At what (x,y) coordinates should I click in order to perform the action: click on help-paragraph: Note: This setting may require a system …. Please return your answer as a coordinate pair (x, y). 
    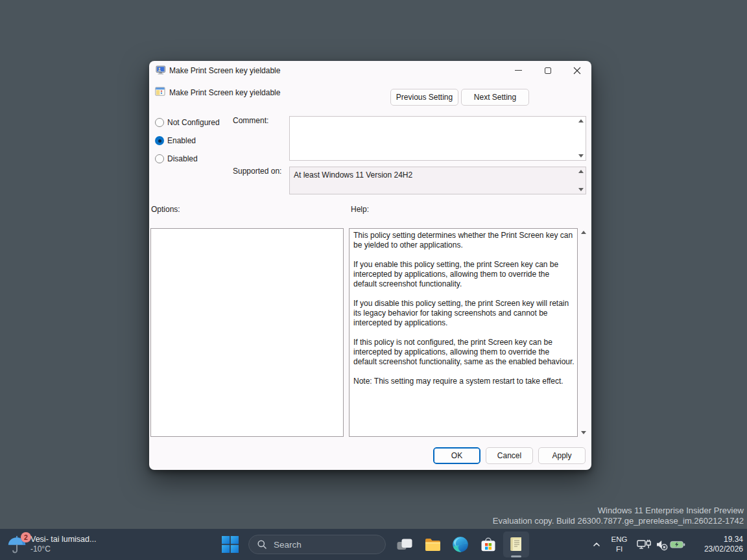
    Looking at the image, I should click on (464, 381).